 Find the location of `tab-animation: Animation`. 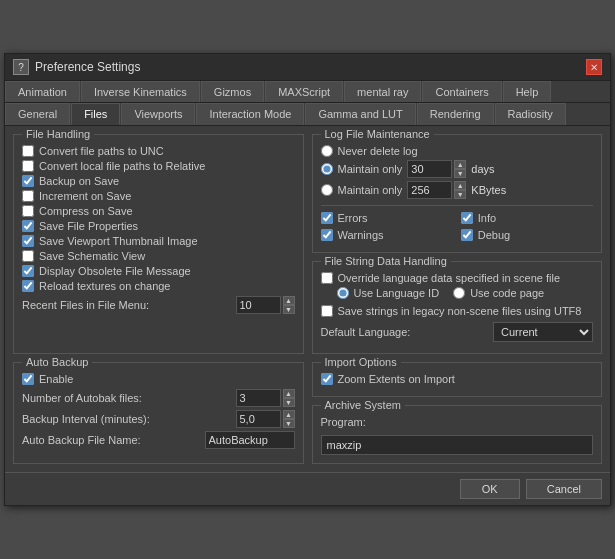

tab-animation: Animation is located at coordinates (42, 92).